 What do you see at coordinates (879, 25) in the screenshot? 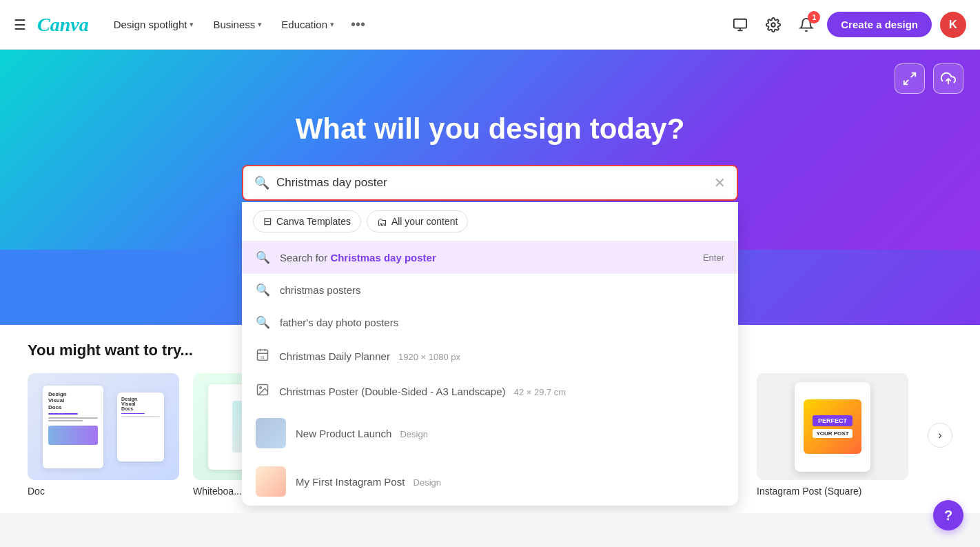
I see `create-design-button: Create a design` at bounding box center [879, 25].